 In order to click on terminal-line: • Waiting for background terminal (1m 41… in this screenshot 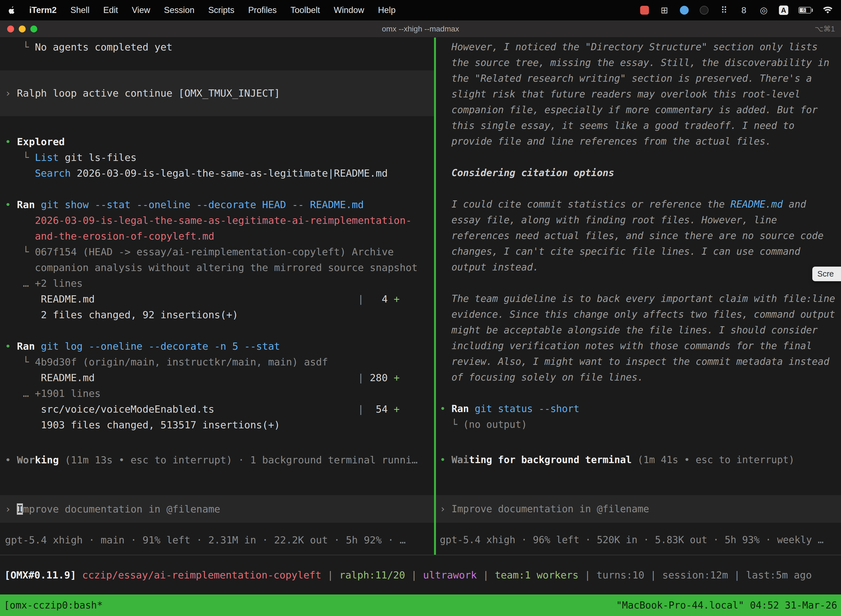, I will do `click(640, 460)`.